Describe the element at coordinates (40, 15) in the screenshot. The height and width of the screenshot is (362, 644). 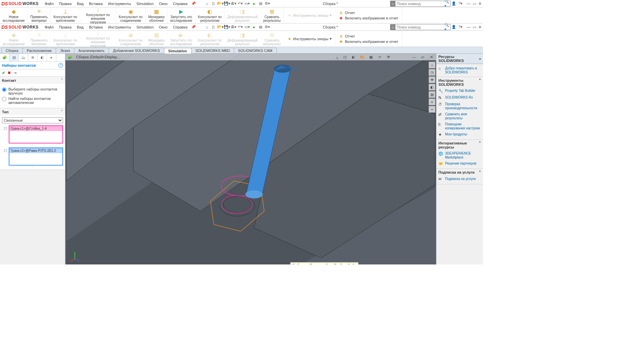
I see `ribbon-material: ≡Применить материал` at that location.